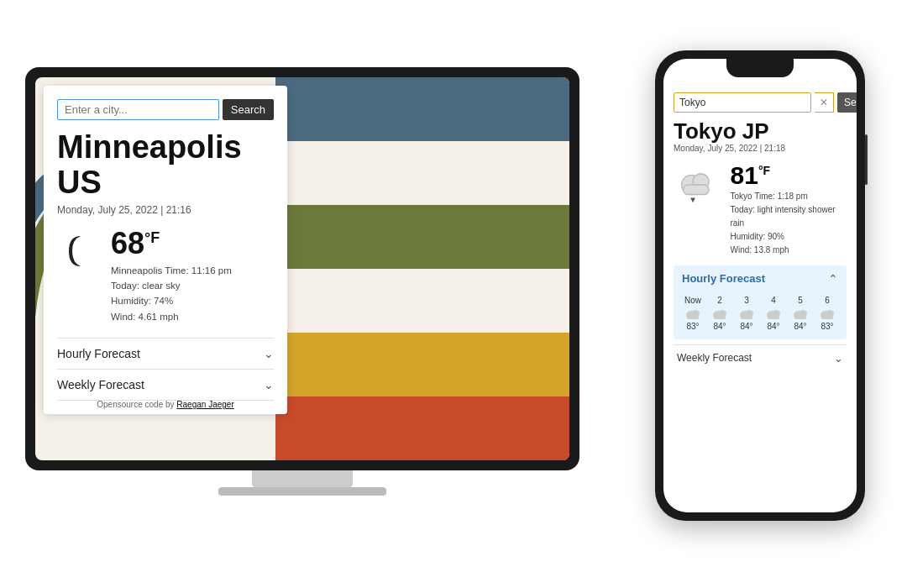 Image resolution: width=907 pixels, height=588 pixels. I want to click on desktop-weather-main: 68°F Minneapolis Time: 11:16 pm Today: c…, so click(165, 276).